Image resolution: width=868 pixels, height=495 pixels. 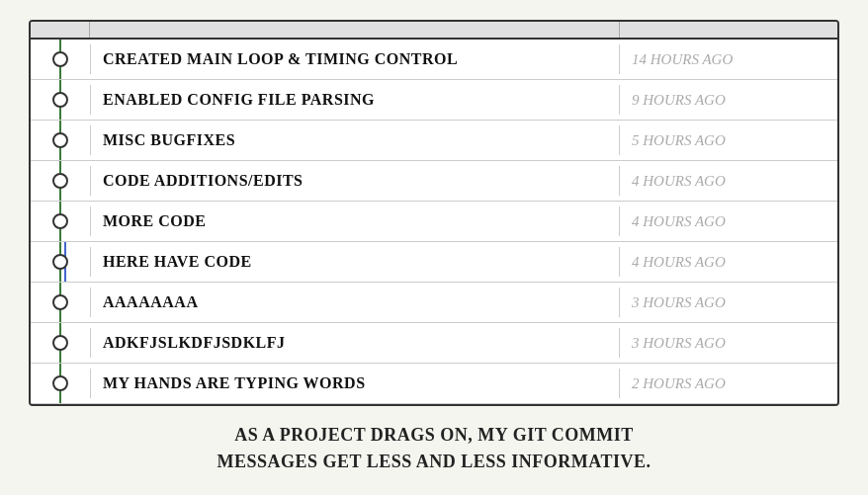 What do you see at coordinates (355, 262) in the screenshot?
I see `commit-message: HERE HAVE CODE` at bounding box center [355, 262].